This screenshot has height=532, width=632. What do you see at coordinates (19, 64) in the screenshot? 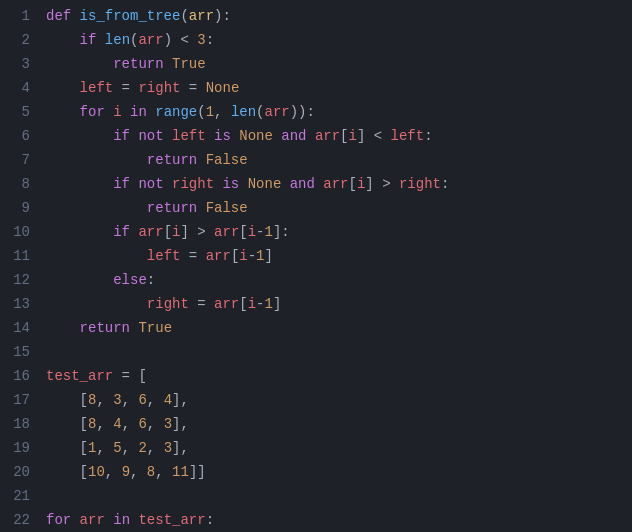
I see `line-number: 3` at bounding box center [19, 64].